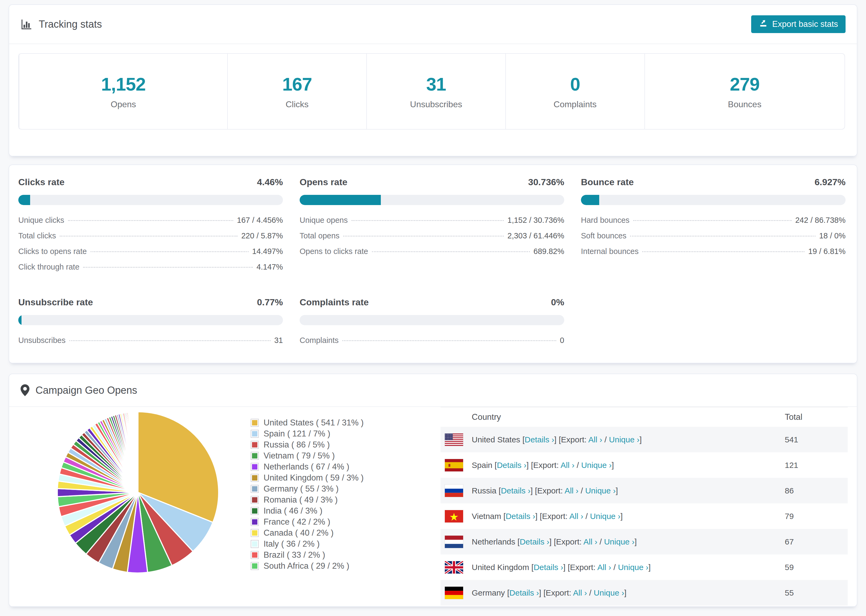 This screenshot has height=616, width=866. Describe the element at coordinates (61, 24) in the screenshot. I see `tracking-stats-title: Tracking stats` at that location.